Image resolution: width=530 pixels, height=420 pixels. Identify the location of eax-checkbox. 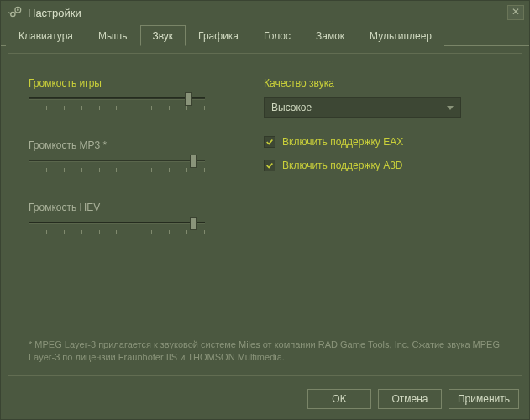
(270, 142).